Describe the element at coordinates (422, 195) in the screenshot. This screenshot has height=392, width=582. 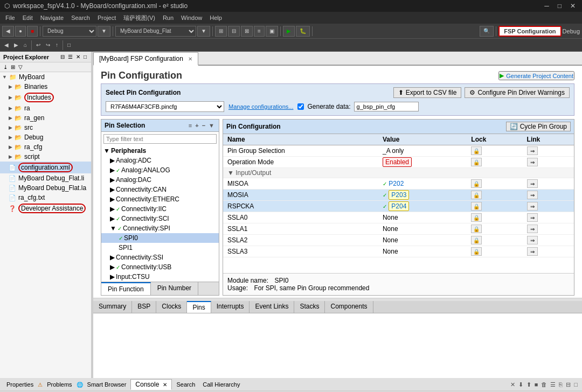
I see `mosia-value: ✓ P203` at that location.